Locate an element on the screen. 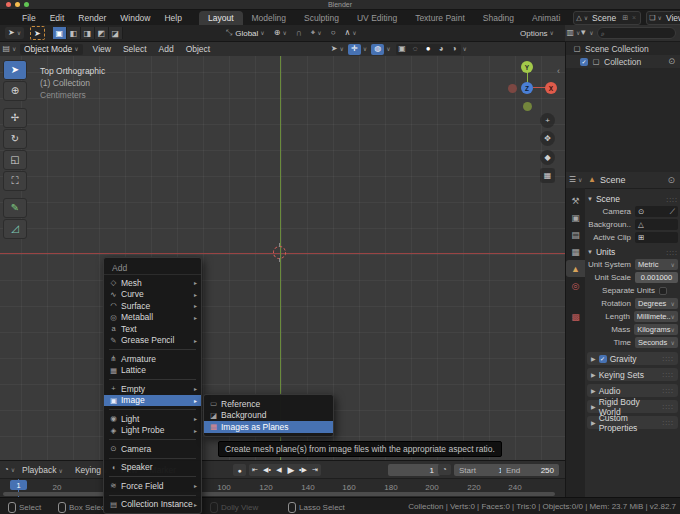  menu-help: Help is located at coordinates (172, 18).